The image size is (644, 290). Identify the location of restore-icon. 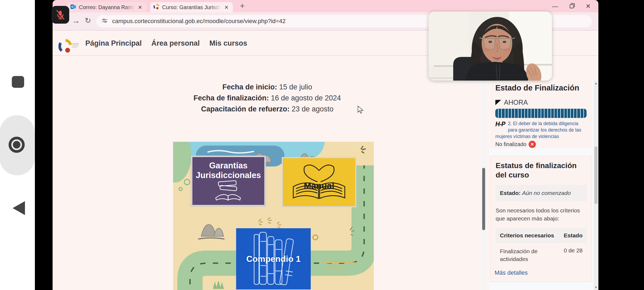
(572, 6).